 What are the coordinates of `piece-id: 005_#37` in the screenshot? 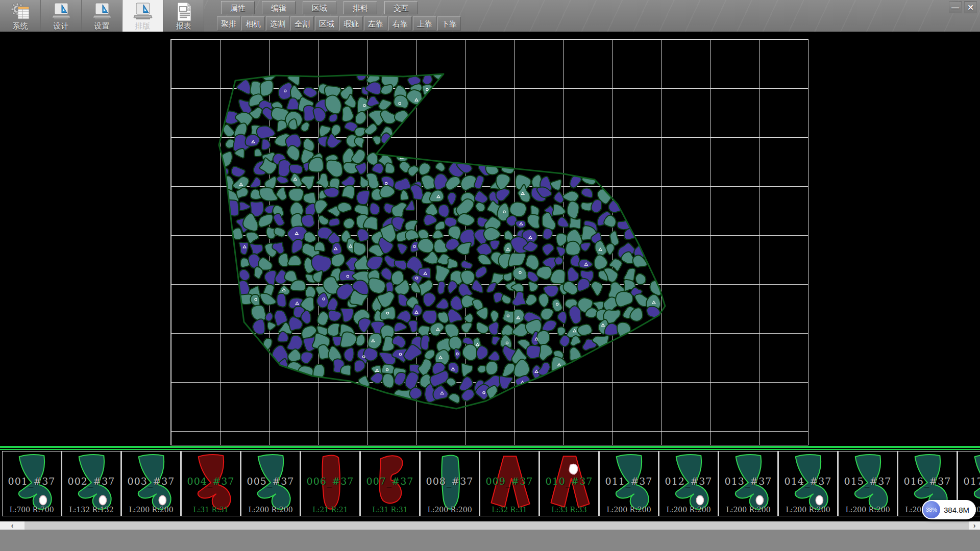 It's located at (271, 481).